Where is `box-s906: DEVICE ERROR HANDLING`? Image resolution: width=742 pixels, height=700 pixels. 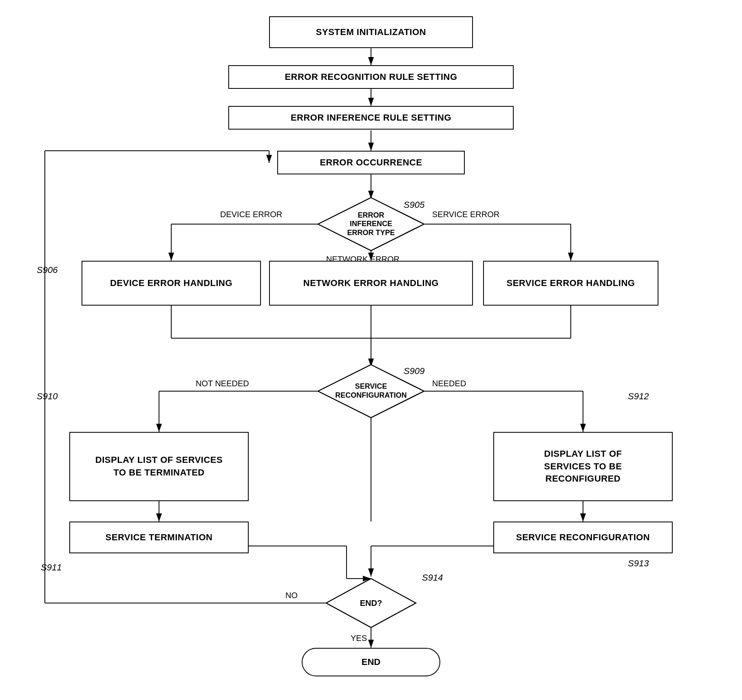
box-s906: DEVICE ERROR HANDLING is located at coordinates (171, 283).